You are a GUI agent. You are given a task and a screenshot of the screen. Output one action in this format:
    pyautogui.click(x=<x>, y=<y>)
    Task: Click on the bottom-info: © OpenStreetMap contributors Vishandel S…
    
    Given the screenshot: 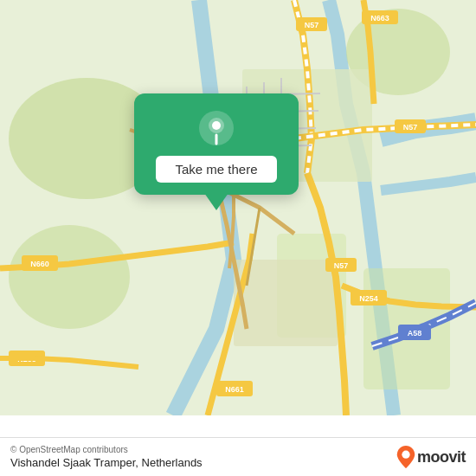 What is the action you would take?
    pyautogui.click(x=106, y=457)
    